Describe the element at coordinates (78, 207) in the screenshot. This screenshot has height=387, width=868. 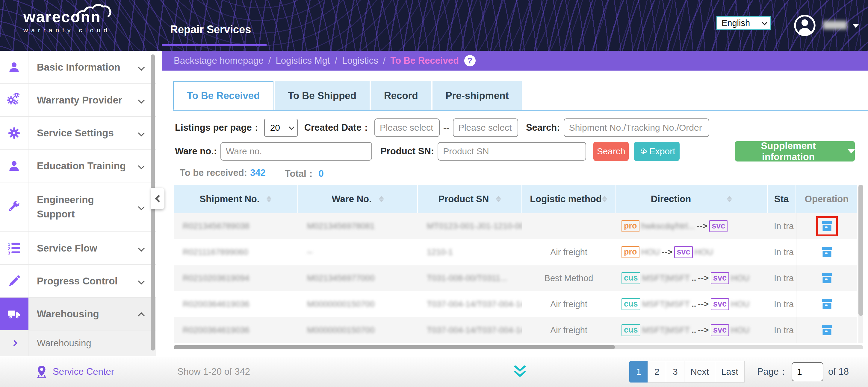
I see `sidebar-item-engineering-support: Engineering Support` at that location.